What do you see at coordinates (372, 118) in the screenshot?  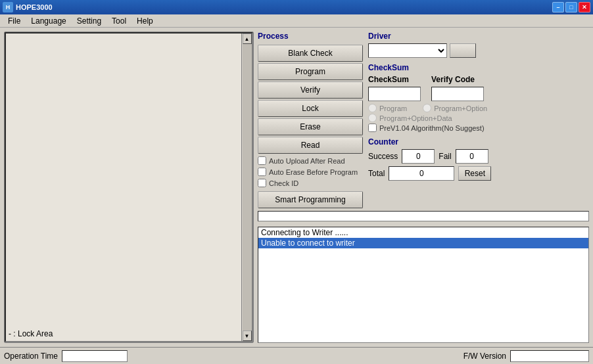 I see `radio-program-option-data` at bounding box center [372, 118].